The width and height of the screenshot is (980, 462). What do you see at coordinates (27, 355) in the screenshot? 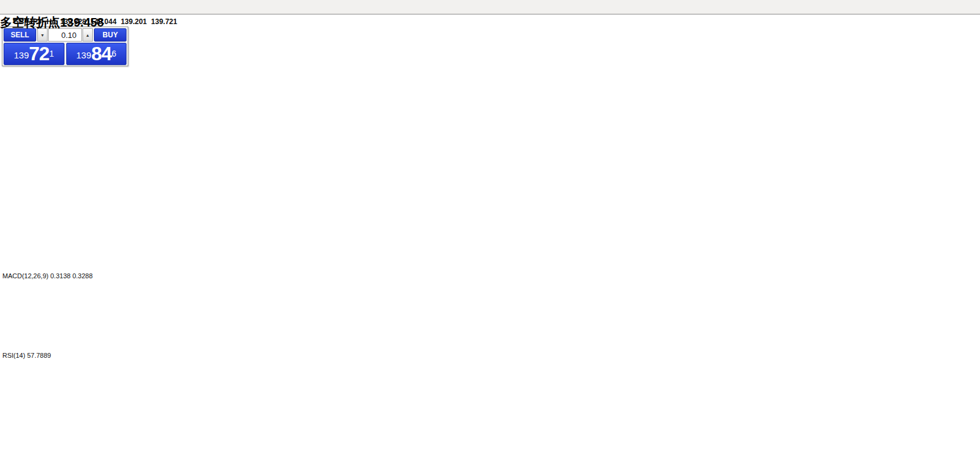
I see `rsi-indicator-label: RSI(14) 57.7889` at bounding box center [27, 355].